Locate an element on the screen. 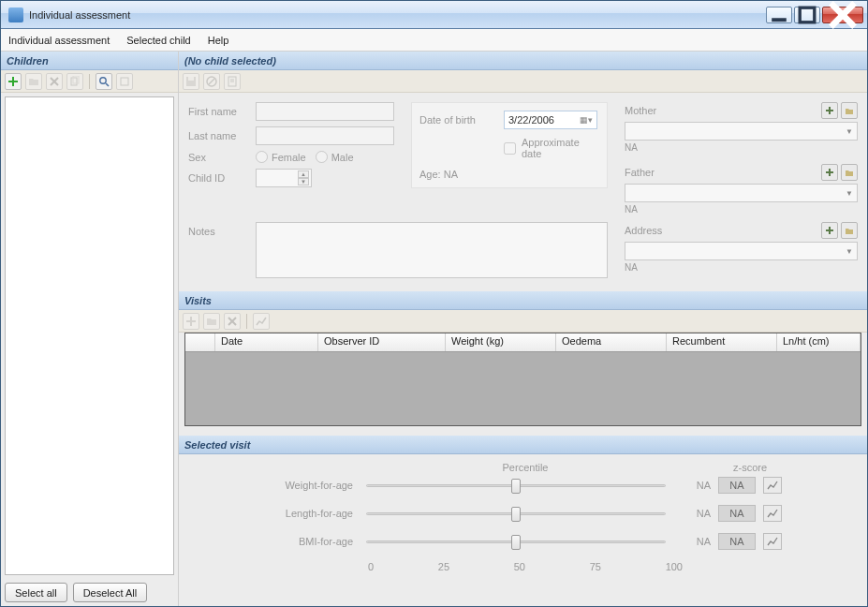 The width and height of the screenshot is (868, 607). delete-visit-button is located at coordinates (232, 321).